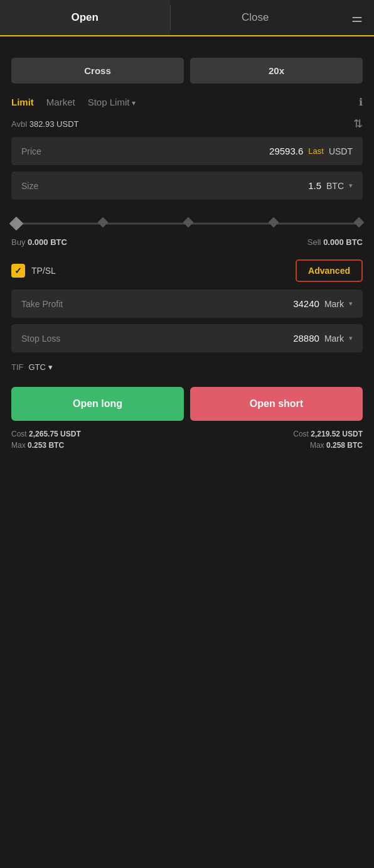 Image resolution: width=374 pixels, height=868 pixels. What do you see at coordinates (187, 440) in the screenshot?
I see `cost-max-row: Cost 2,265.75 USDT Max 0.253 BTC Cost 2,…` at bounding box center [187, 440].